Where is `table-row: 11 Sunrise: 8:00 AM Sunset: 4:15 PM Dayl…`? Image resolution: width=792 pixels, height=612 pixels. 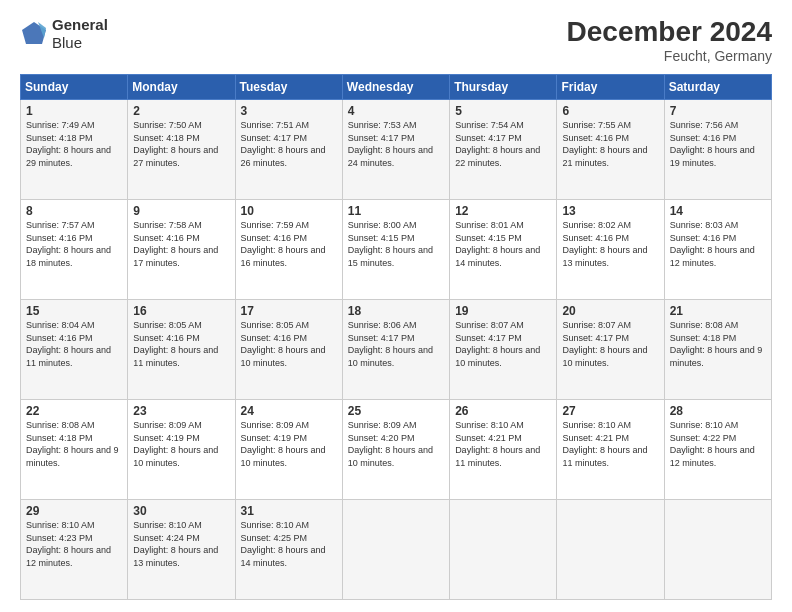
table-row: 11 Sunrise: 8:00 AM Sunset: 4:15 PM Dayl… is located at coordinates (396, 250).